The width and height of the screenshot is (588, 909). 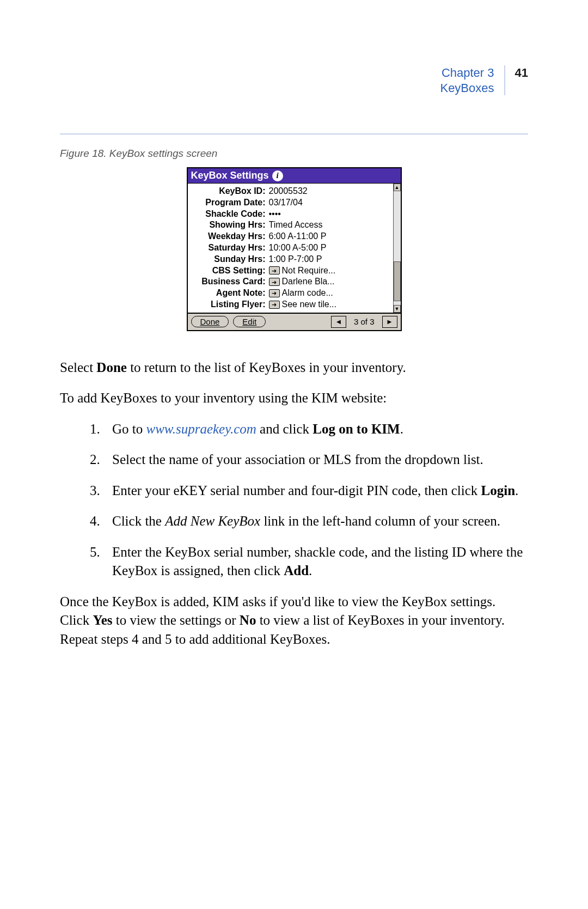 I want to click on row-label: Sunday Hrs:, so click(x=230, y=259).